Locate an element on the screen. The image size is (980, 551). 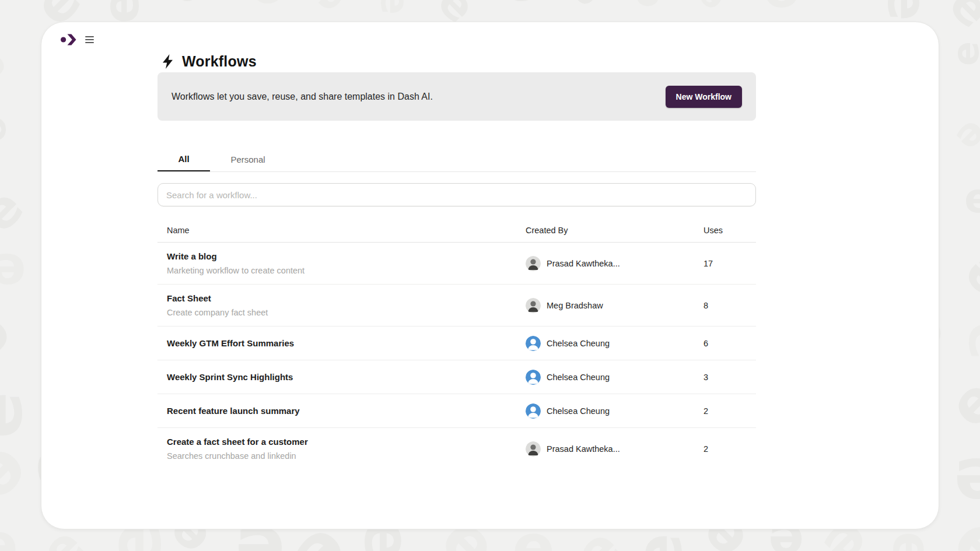
workflow-name: Weekly Sprint Sync Highlights is located at coordinates (342, 377).